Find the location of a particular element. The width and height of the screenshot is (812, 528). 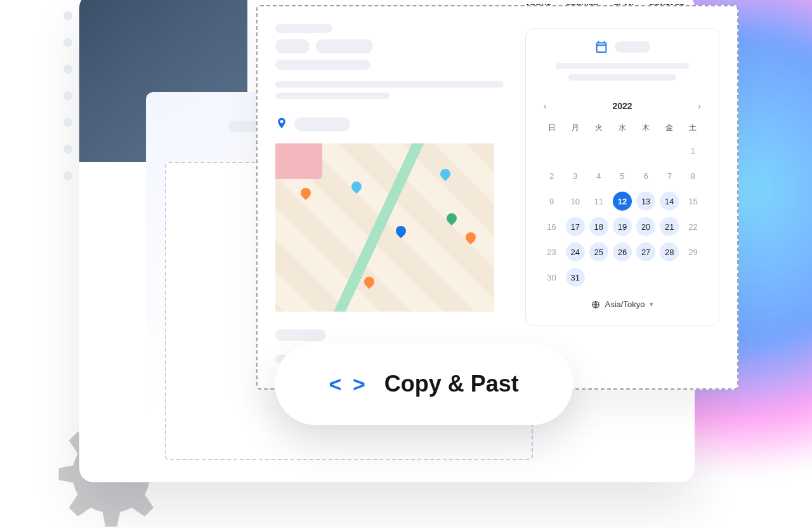

title-placeholder is located at coordinates (304, 29).